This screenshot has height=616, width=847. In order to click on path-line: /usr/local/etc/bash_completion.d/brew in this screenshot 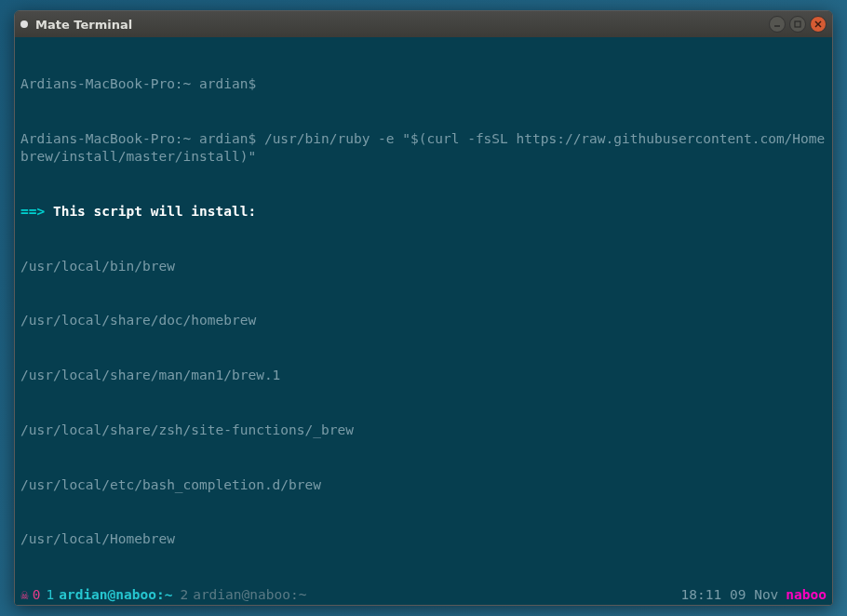, I will do `click(424, 486)`.